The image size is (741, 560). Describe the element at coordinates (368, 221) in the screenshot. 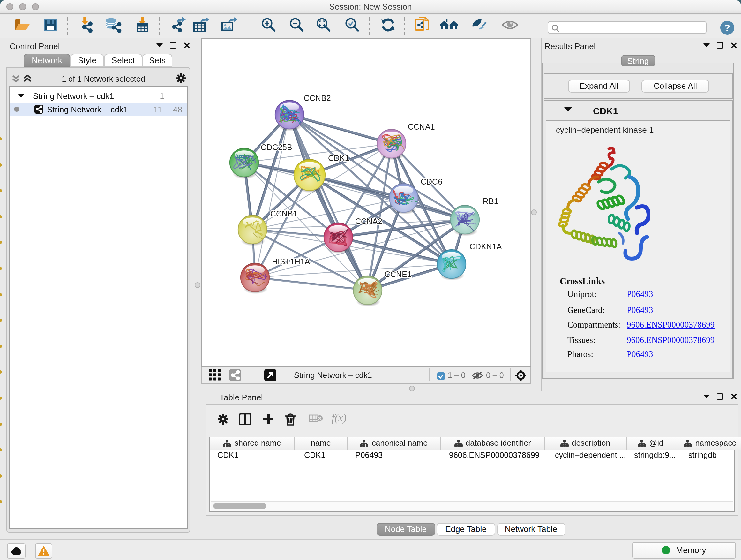

I see `svg-text: CCNA2` at that location.